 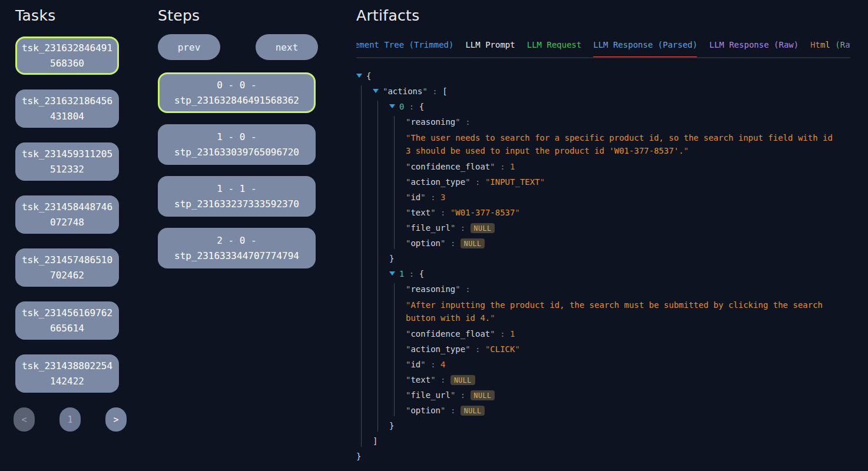 I want to click on json-brace: }, so click(x=392, y=426).